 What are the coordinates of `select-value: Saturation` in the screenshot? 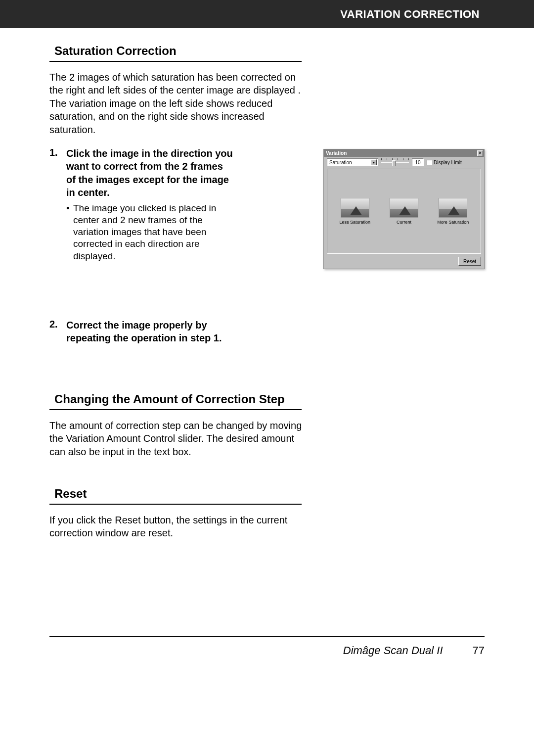 It's located at (341, 162).